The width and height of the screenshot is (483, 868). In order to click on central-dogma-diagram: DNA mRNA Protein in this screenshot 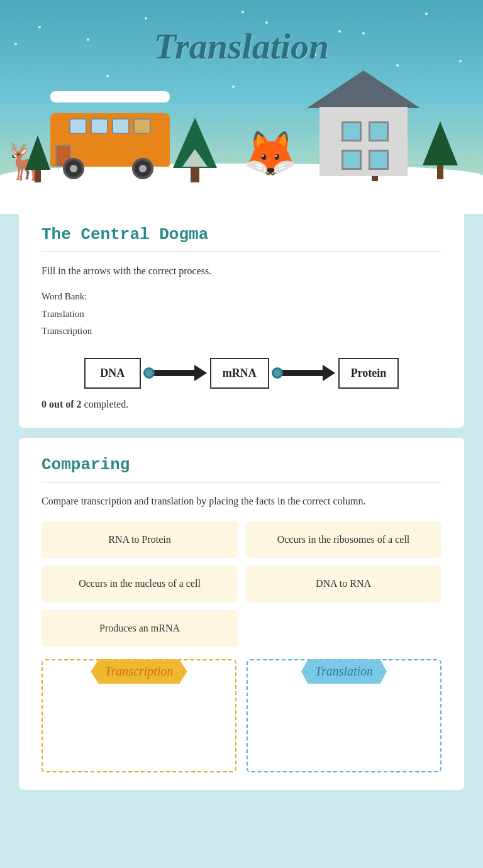, I will do `click(242, 373)`.